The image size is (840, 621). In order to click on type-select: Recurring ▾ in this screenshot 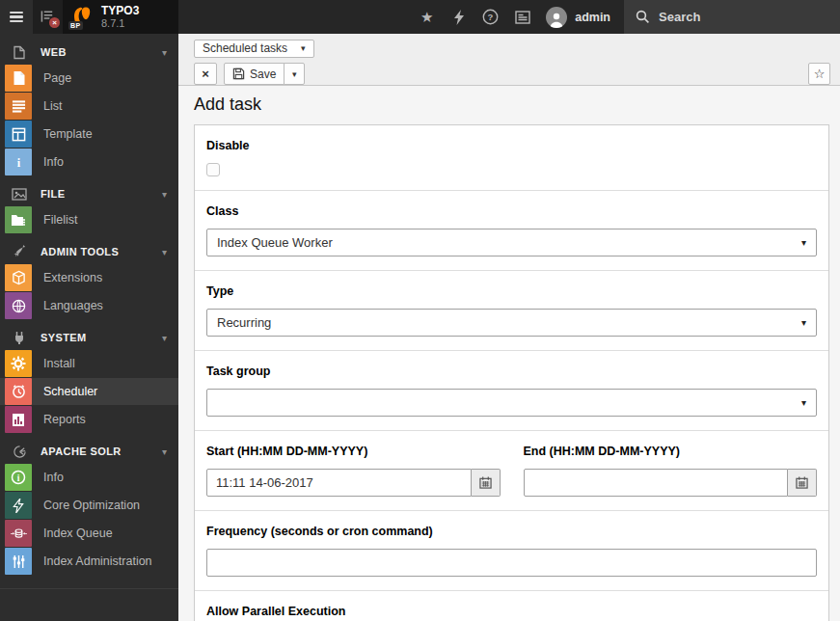, I will do `click(511, 322)`.